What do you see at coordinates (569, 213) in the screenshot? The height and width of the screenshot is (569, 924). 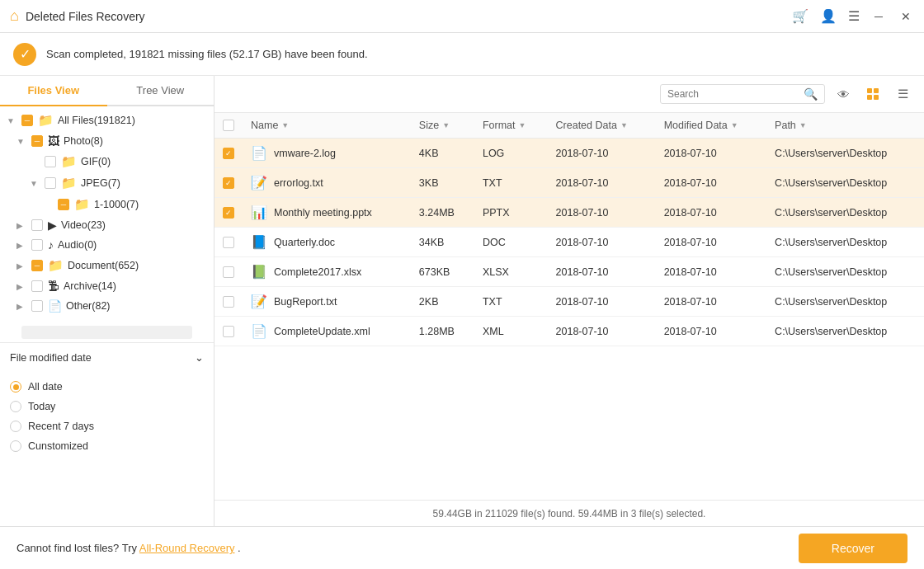 I see `table-row: ✓ 📊 Monthly meeting.pptx 3.24MB PPTX 201…` at bounding box center [569, 213].